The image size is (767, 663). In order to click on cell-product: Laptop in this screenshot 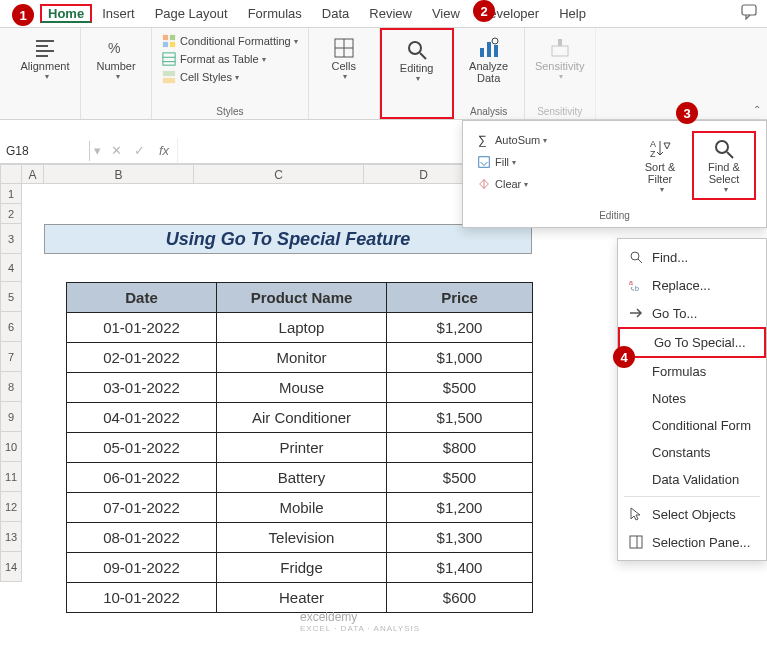, I will do `click(302, 328)`.